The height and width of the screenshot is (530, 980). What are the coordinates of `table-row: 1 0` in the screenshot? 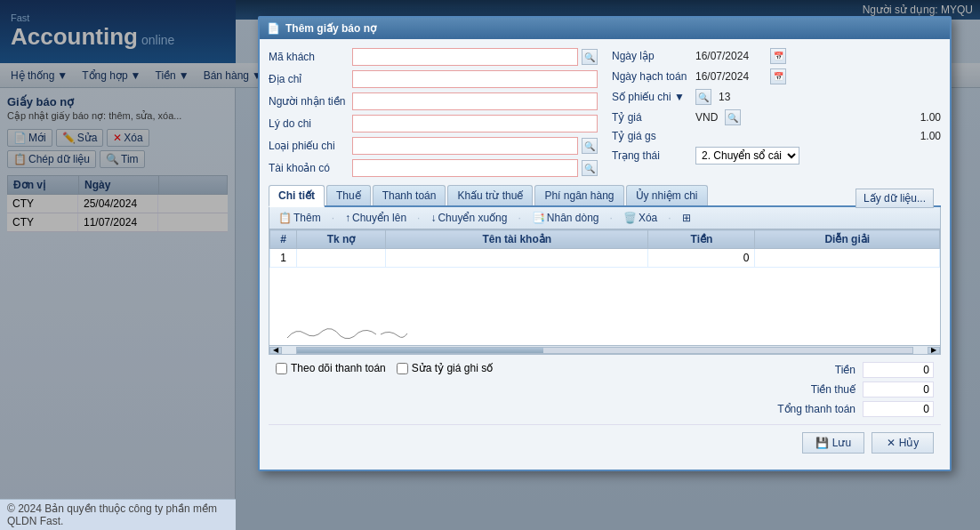 It's located at (605, 258).